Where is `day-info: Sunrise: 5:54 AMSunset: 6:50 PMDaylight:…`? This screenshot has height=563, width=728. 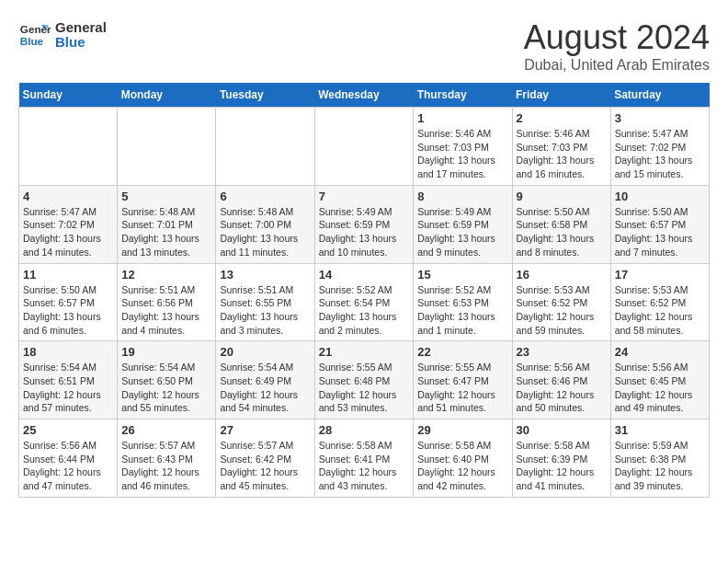 day-info: Sunrise: 5:54 AMSunset: 6:50 PMDaylight:… is located at coordinates (166, 388).